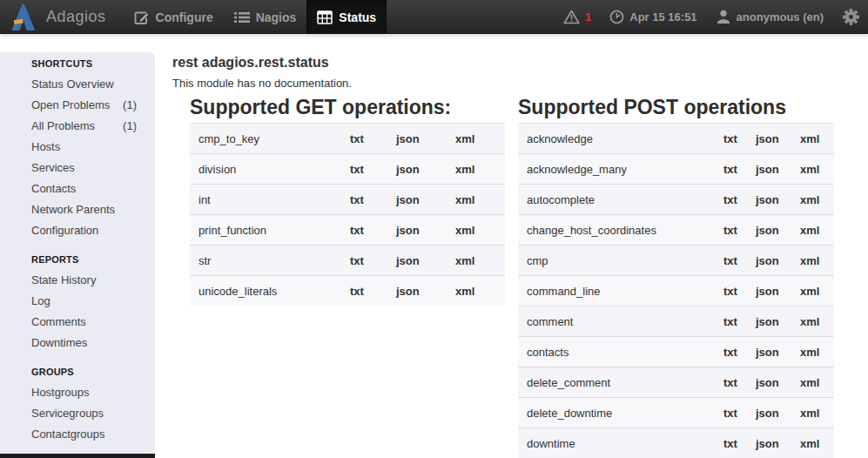 Image resolution: width=868 pixels, height=458 pixels. What do you see at coordinates (851, 17) in the screenshot?
I see `settings-gear-icon` at bounding box center [851, 17].